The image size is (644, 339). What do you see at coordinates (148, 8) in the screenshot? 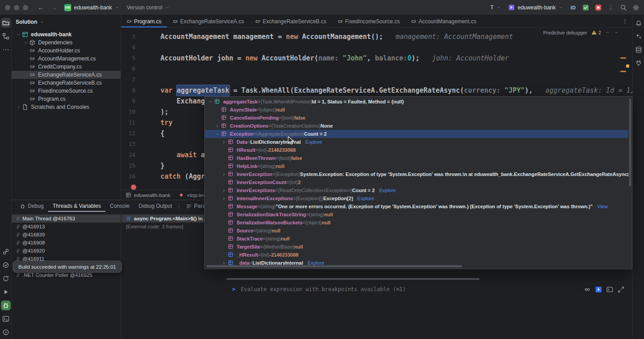
I see `version-control-widget: Version control` at bounding box center [148, 8].